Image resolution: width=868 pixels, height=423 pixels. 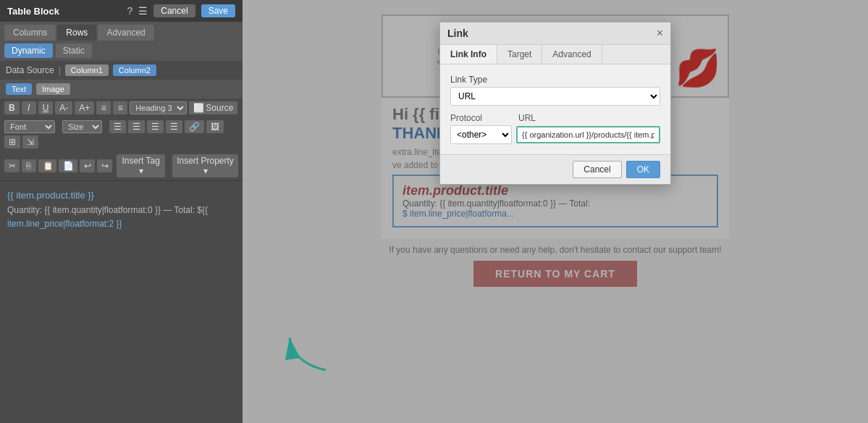 I want to click on column2-badge: Column2, so click(x=135, y=70).